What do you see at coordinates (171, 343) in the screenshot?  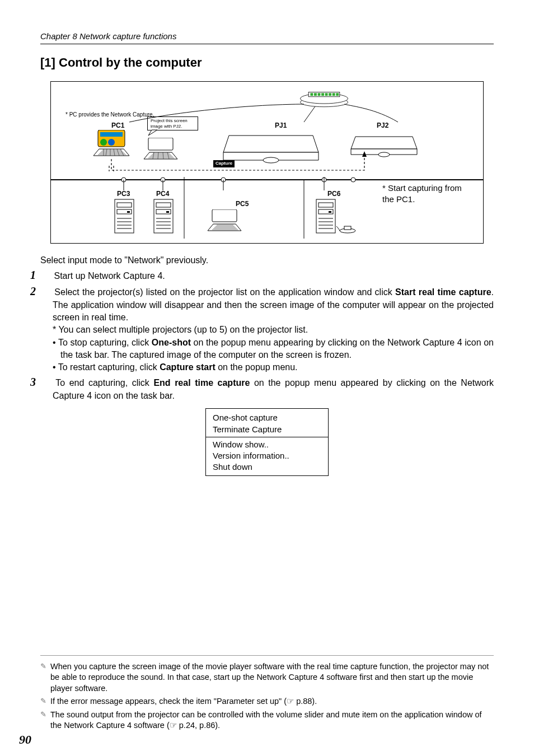 I see `step-2-sub2-bold: One-shot` at bounding box center [171, 343].